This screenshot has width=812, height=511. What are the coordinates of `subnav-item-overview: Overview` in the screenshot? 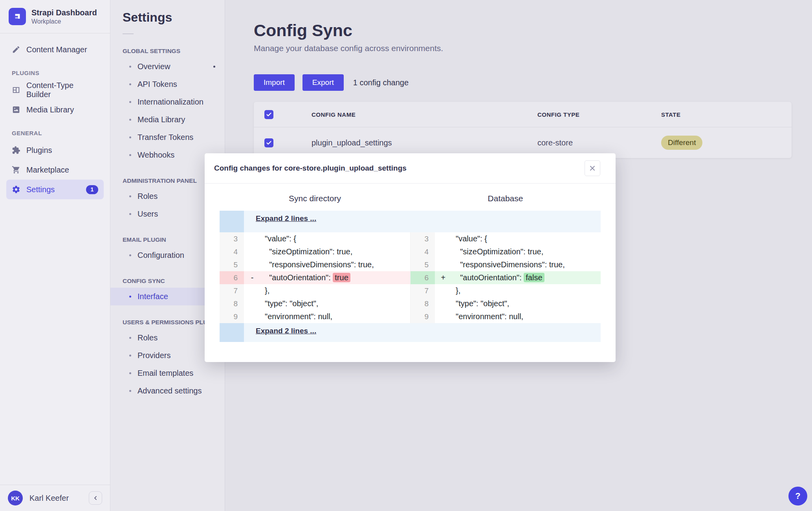 It's located at (167, 67).